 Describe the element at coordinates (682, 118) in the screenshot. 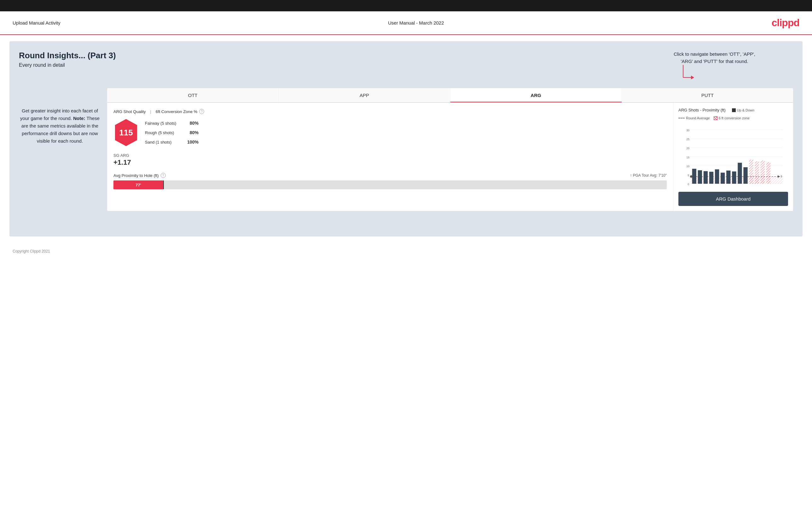

I see `legend-dashed-icon` at that location.